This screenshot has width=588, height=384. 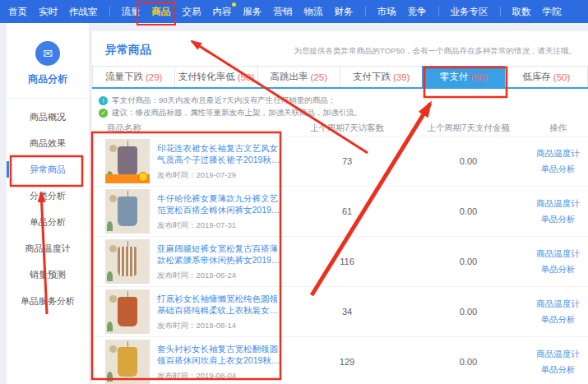 What do you see at coordinates (18, 12) in the screenshot?
I see `nav-item-首页: 首页` at bounding box center [18, 12].